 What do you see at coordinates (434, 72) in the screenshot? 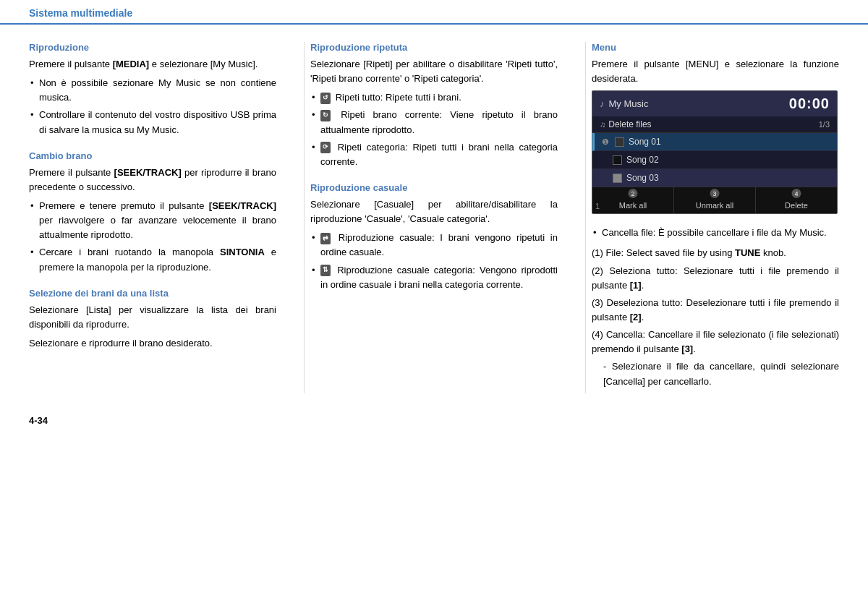
I see `ripetuta-intro: Selezionare [Ripeti] per abilitare o dis…` at bounding box center [434, 72].